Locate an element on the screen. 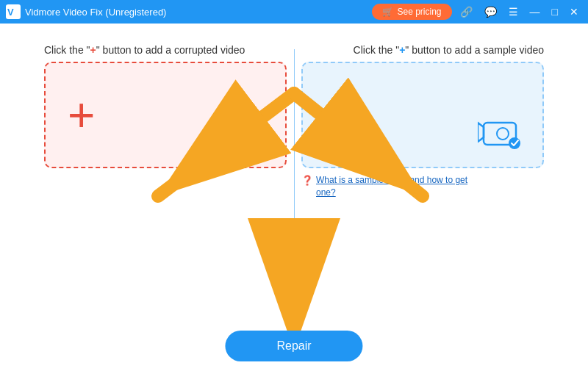 The width and height of the screenshot is (588, 382). maximize-button: □ is located at coordinates (555, 12).